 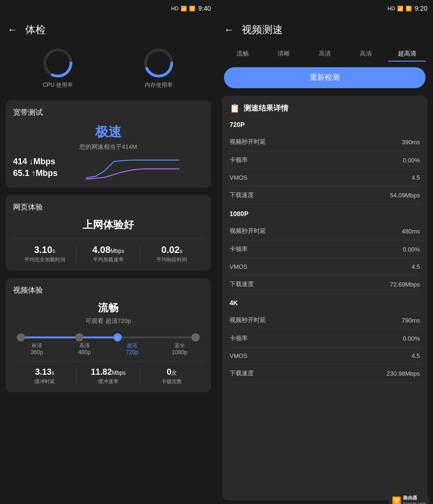 I want to click on video-card: 视频体验 流畅 可观看 超清720p 标清 360p 高清 480p 超清 72…, so click(x=108, y=335).